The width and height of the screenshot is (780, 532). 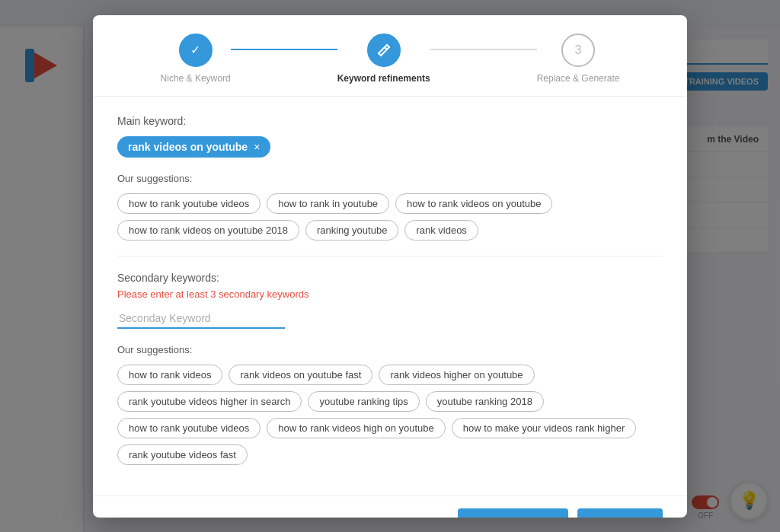 I want to click on main-keyword-label: Main keyword:, so click(x=390, y=121).